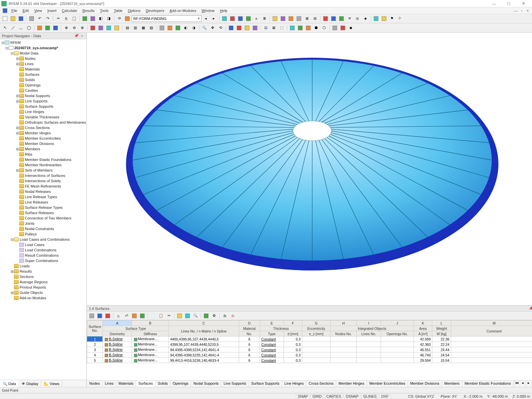 The height and width of the screenshot is (399, 532). What do you see at coordinates (150, 323) in the screenshot?
I see `col-letter: B` at bounding box center [150, 323].